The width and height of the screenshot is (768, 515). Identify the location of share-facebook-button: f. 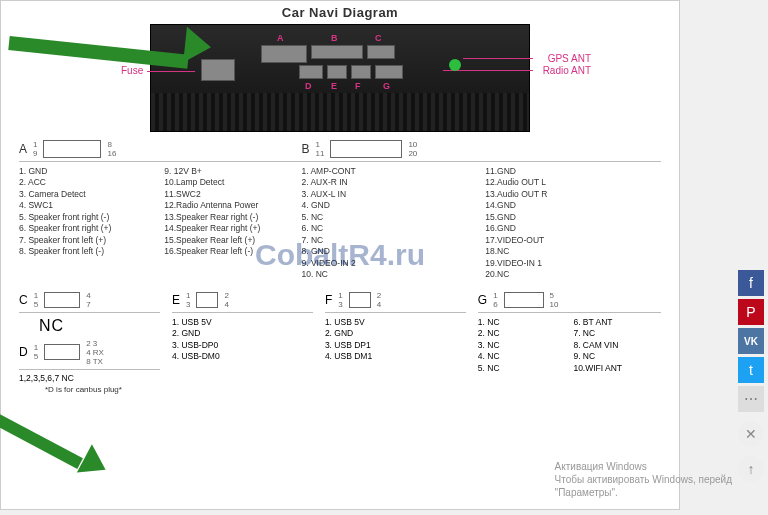
(751, 283).